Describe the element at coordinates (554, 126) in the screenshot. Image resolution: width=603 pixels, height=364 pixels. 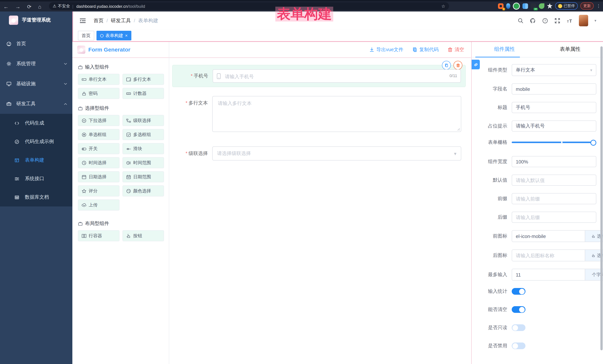
I see `placeholder-input` at that location.